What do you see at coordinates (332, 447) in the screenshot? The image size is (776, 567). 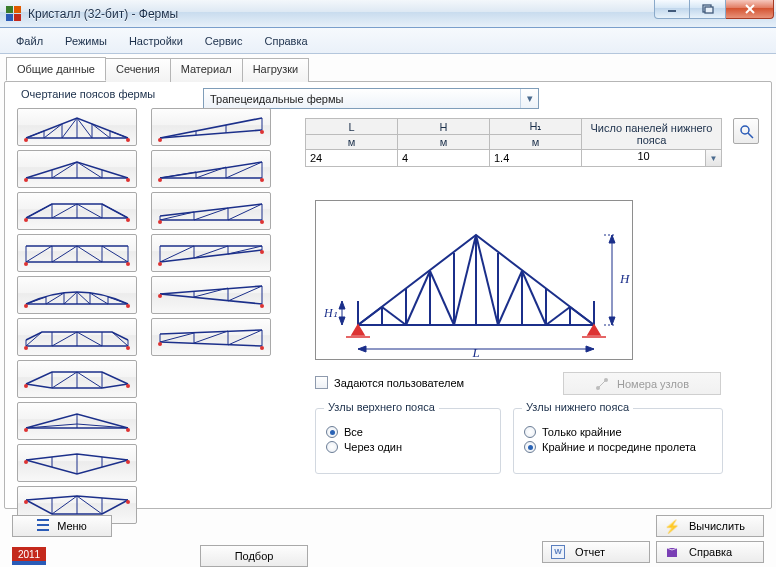 I see `radio-top-alternate` at bounding box center [332, 447].